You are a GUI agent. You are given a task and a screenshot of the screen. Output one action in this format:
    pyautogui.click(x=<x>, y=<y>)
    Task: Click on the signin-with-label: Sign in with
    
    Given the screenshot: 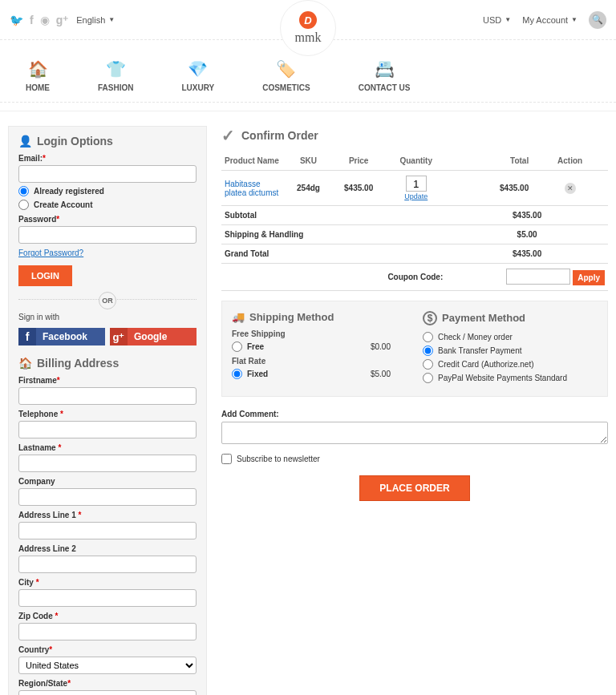 What is the action you would take?
    pyautogui.click(x=107, y=317)
    